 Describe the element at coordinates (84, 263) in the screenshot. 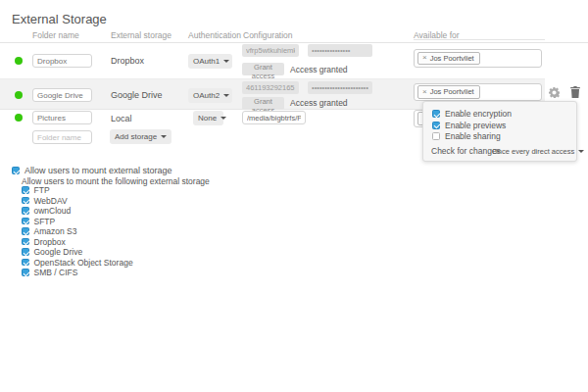

I see `backend-label: OpenStack Object Storage` at that location.